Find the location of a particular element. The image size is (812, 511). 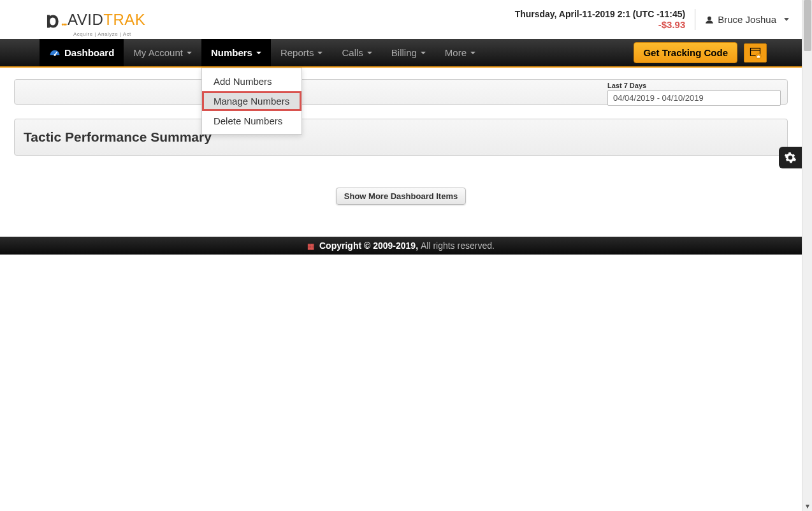

date-range-label: Last 7 Days is located at coordinates (694, 85).